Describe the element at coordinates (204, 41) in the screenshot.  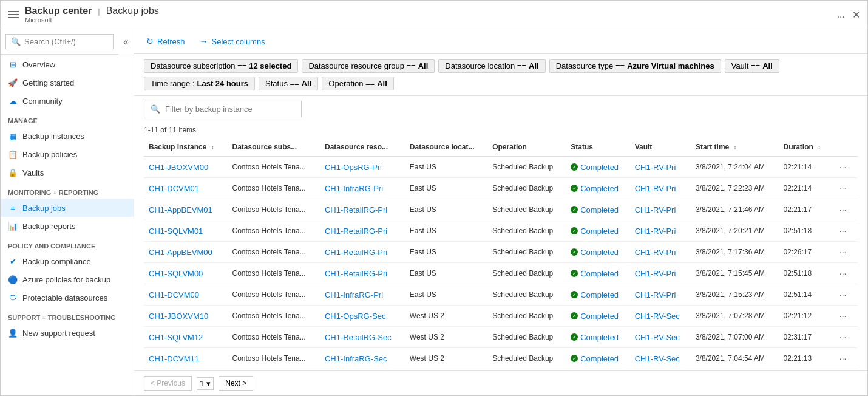
I see `arrow-icon: →` at that location.